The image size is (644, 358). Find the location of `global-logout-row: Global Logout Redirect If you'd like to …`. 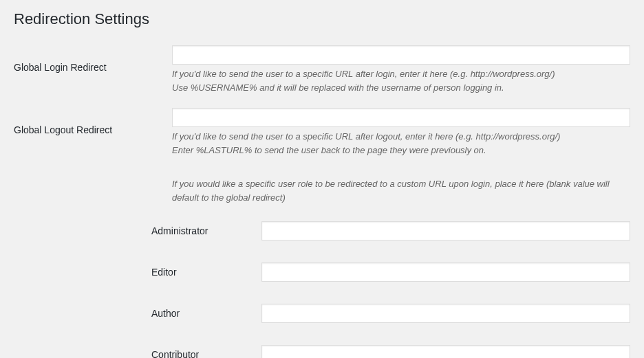

global-logout-row: Global Logout Redirect If you'd like to … is located at coordinates (322, 132).